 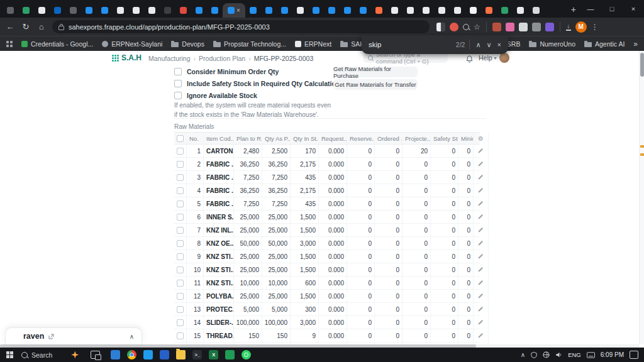 What do you see at coordinates (180, 138) in the screenshot?
I see `select-all-checkbox` at bounding box center [180, 138].